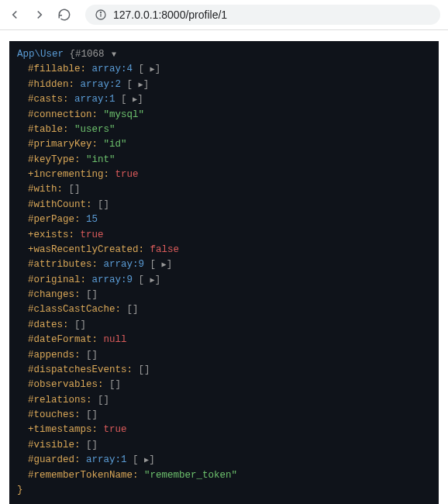  Describe the element at coordinates (231, 385) in the screenshot. I see `property-row: #observables: []` at that location.